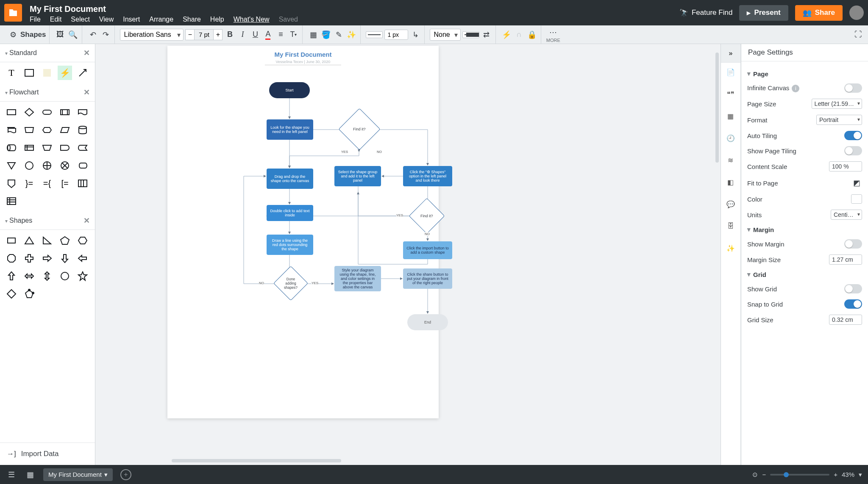 This screenshot has height=484, width=868. I want to click on shapes-toggle: Shapes, so click(33, 35).